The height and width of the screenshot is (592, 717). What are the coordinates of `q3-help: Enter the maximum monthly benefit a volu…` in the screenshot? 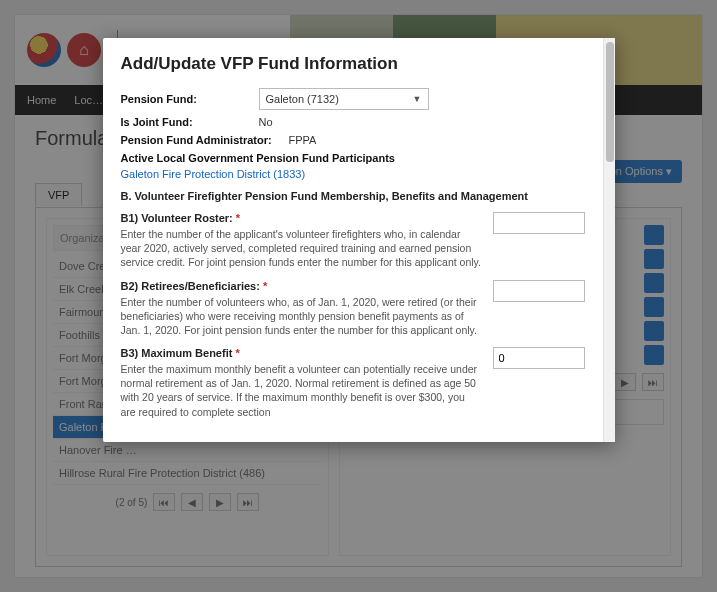 It's located at (302, 390).